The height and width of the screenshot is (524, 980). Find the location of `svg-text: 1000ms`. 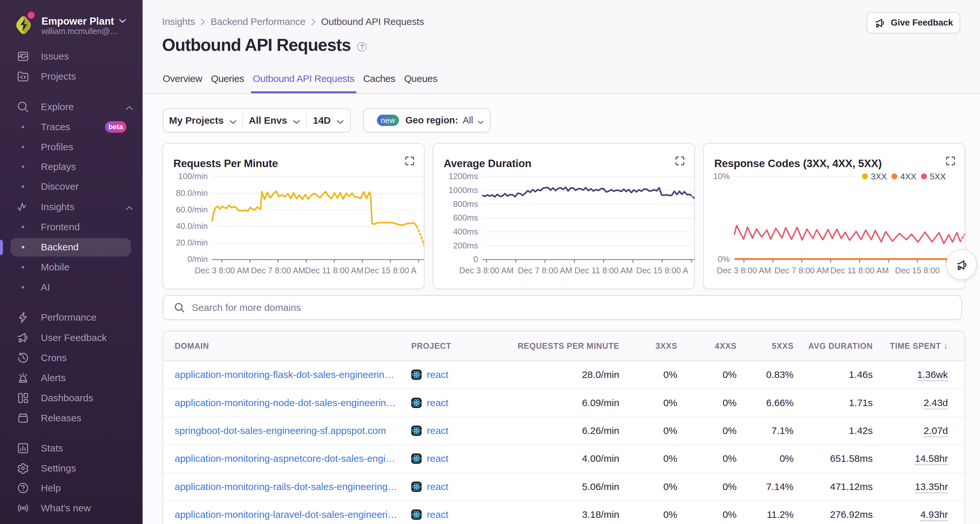

svg-text: 1000ms is located at coordinates (463, 190).